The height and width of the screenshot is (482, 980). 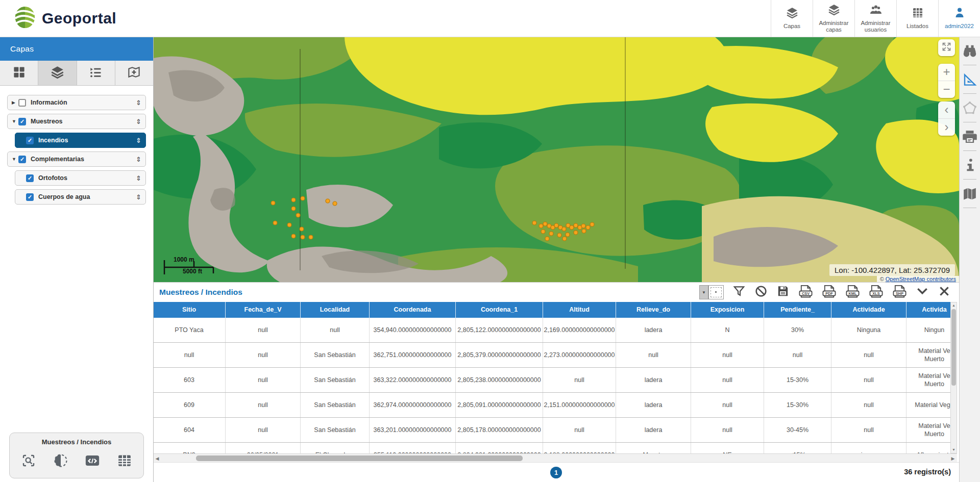 What do you see at coordinates (899, 293) in the screenshot?
I see `export-shp-icon: SHP` at bounding box center [899, 293].